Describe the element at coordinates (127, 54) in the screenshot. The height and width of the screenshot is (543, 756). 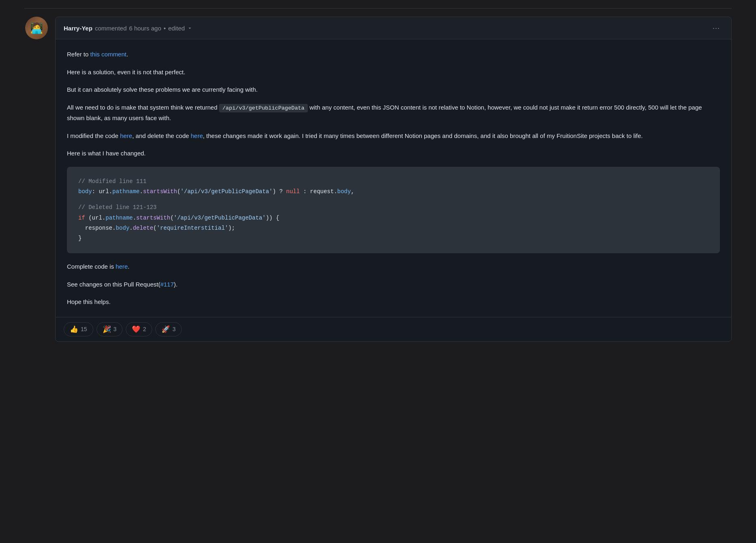
I see `para1-suffix: .` at that location.